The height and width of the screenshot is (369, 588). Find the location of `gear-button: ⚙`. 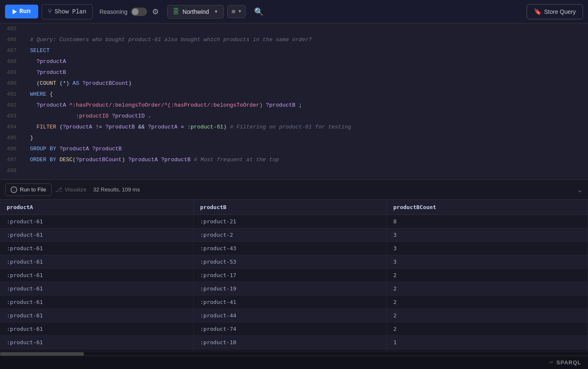

gear-button: ⚙ is located at coordinates (155, 12).